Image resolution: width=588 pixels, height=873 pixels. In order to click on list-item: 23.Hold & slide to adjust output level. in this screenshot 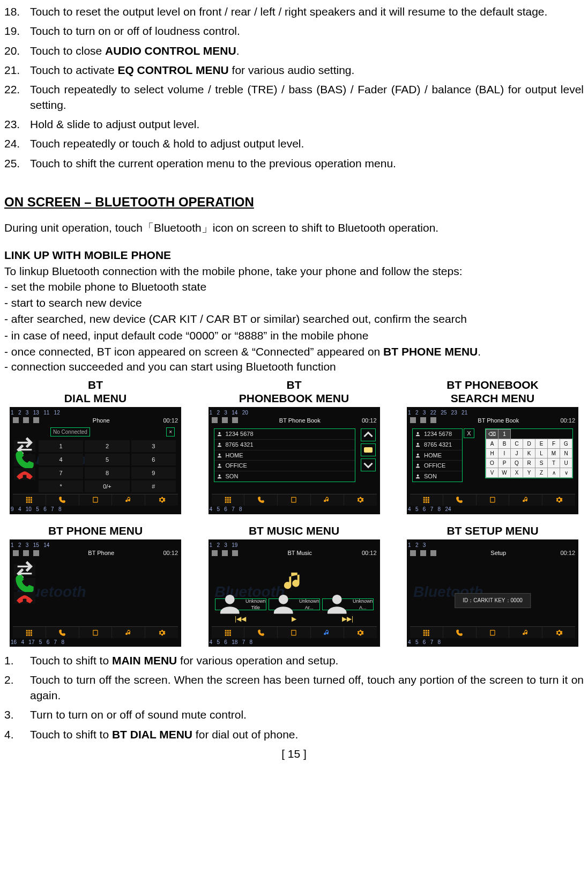, I will do `click(294, 124)`.